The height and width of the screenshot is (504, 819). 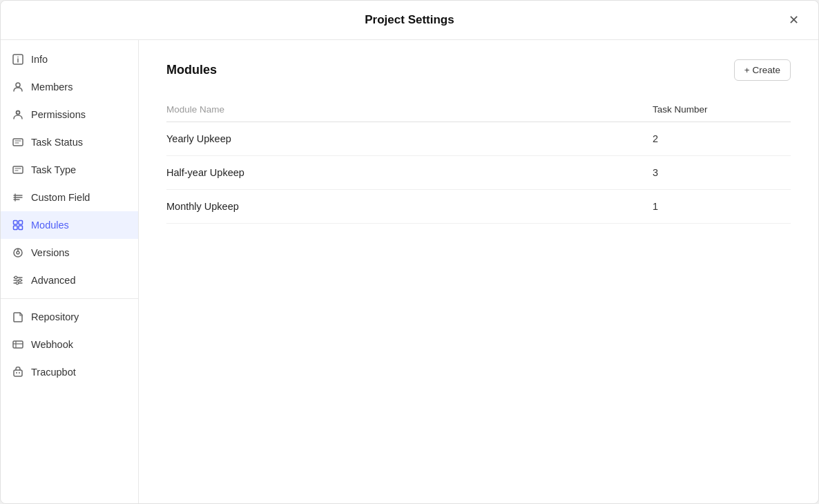 I want to click on advanced-icon, so click(x=18, y=280).